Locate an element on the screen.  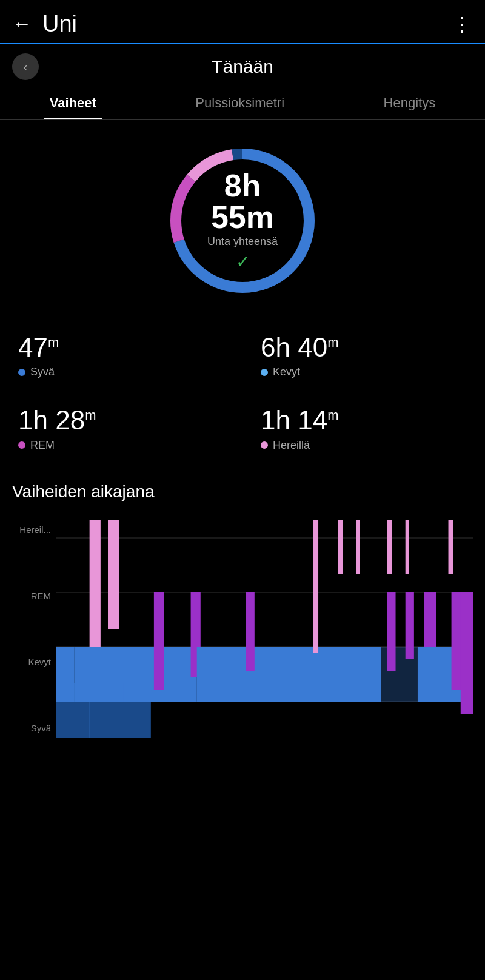
header-left: ← Uni is located at coordinates (45, 24).